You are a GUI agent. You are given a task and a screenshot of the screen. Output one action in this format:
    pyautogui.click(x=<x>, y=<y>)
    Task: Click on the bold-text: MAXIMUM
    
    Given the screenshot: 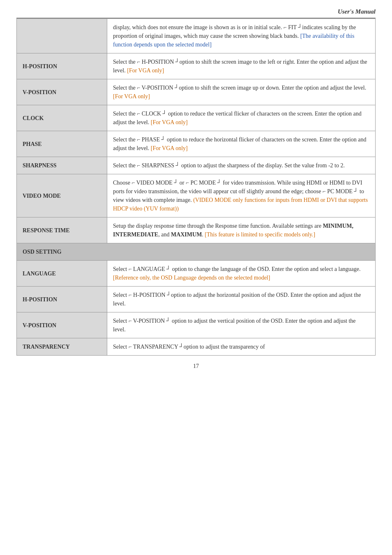 What is the action you would take?
    pyautogui.click(x=187, y=234)
    